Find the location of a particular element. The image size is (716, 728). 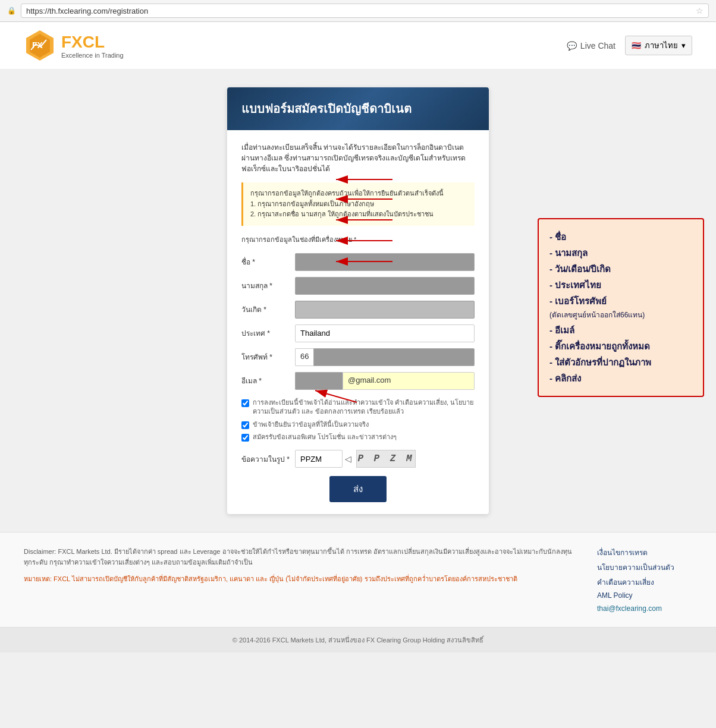

annotation-line-5: - เบอร์โทรศัพย์ is located at coordinates (621, 301).